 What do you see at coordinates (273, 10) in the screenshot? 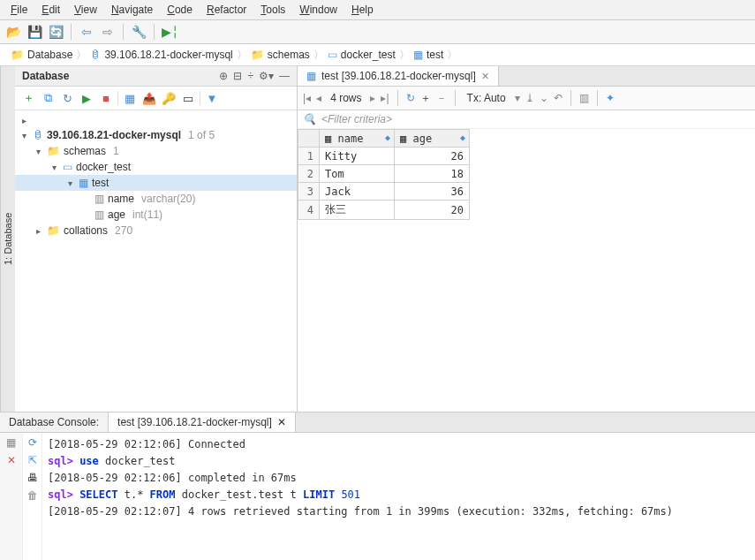
I see `menu-tools: Tools` at bounding box center [273, 10].